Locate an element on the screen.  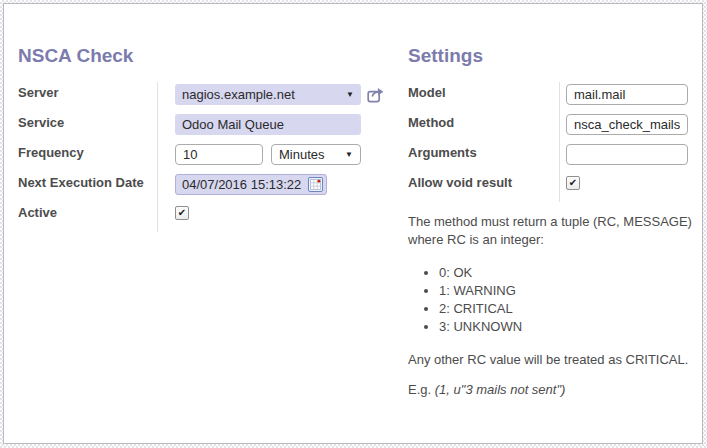
field-row-model: Model is located at coordinates (550, 97).